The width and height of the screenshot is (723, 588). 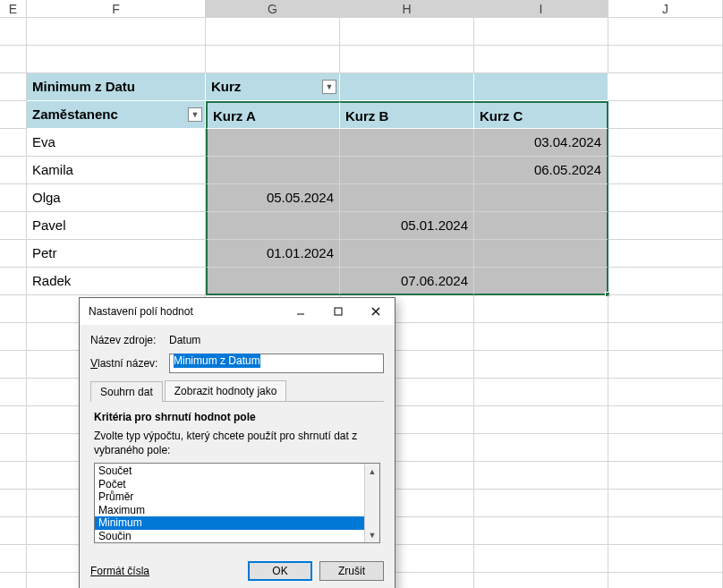 I want to click on maximize-button, so click(x=338, y=311).